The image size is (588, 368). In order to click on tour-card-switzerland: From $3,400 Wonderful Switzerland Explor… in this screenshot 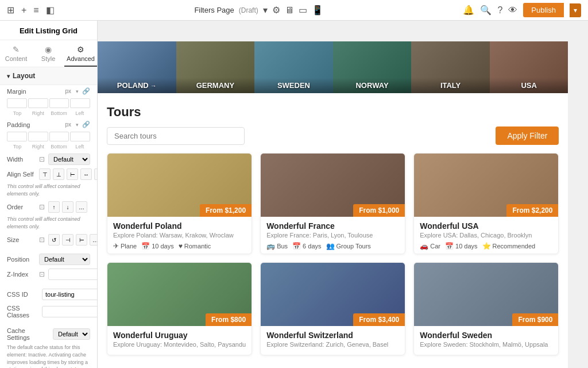, I will do `click(333, 309)`.